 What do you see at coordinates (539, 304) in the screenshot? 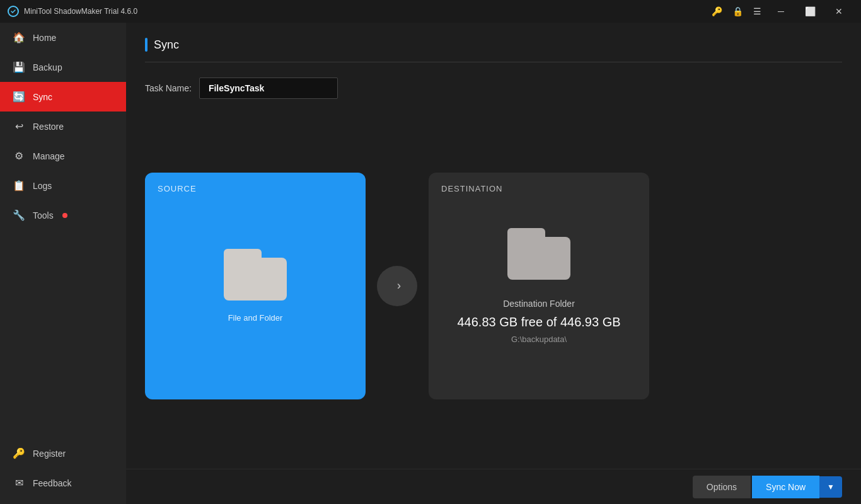
I see `dest-folder-name: Destination Folder` at bounding box center [539, 304].